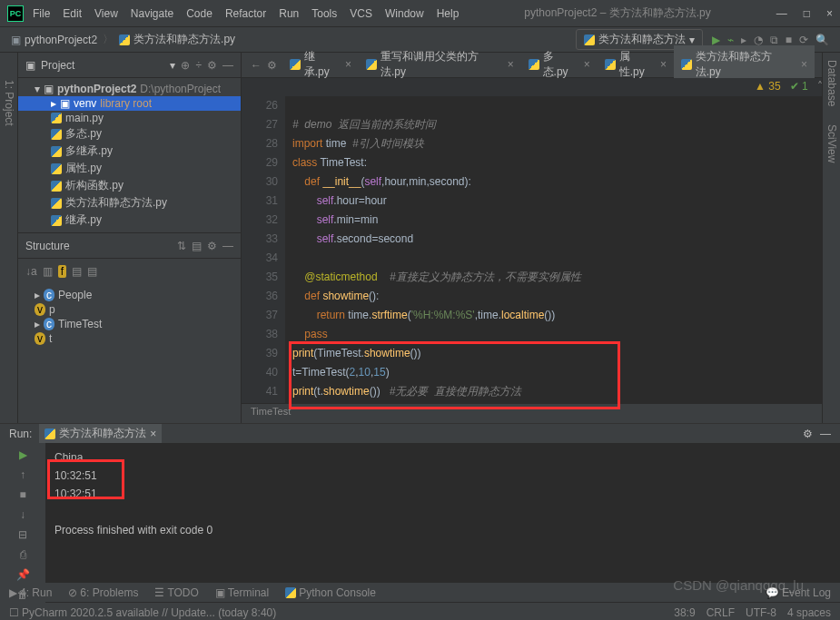  Describe the element at coordinates (9, 103) in the screenshot. I see `tab-project-side: 1: Project` at that location.